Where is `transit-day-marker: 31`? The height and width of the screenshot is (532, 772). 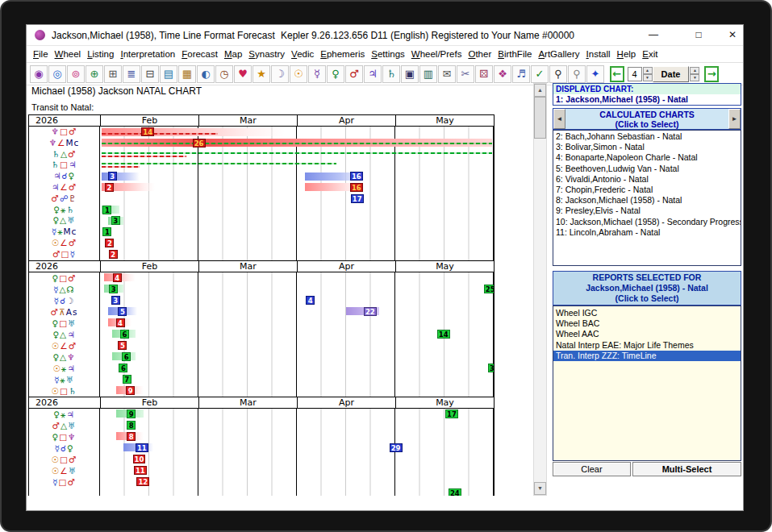
transit-day-marker: 31 is located at coordinates (491, 368).